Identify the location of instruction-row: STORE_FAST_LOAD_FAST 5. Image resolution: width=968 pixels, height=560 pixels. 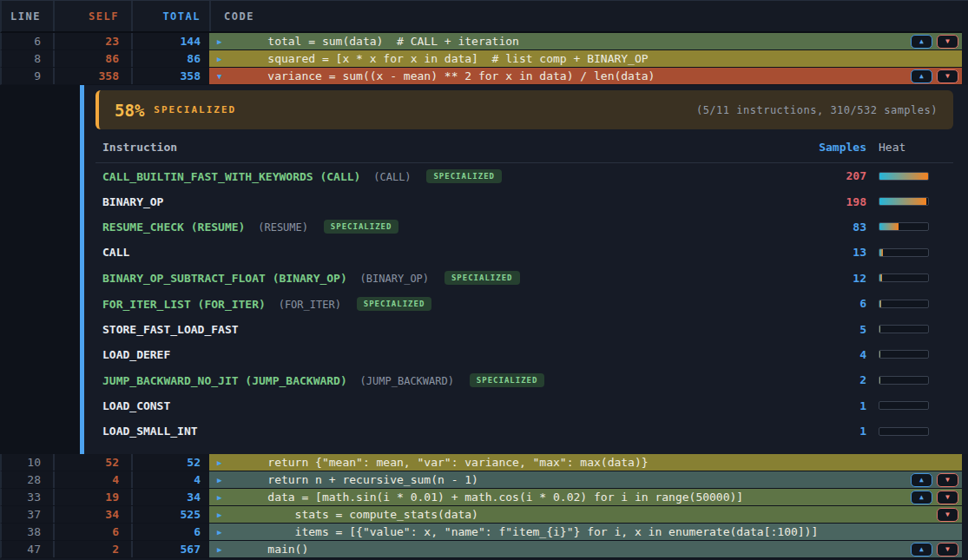
(524, 328).